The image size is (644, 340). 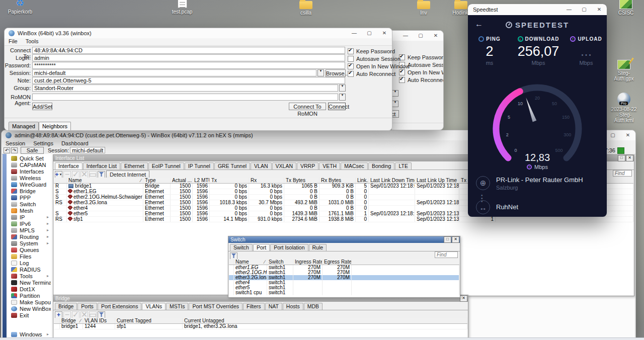 What do you see at coordinates (182, 180) in the screenshot?
I see `col-actual-mtu: Actual ...` at bounding box center [182, 180].